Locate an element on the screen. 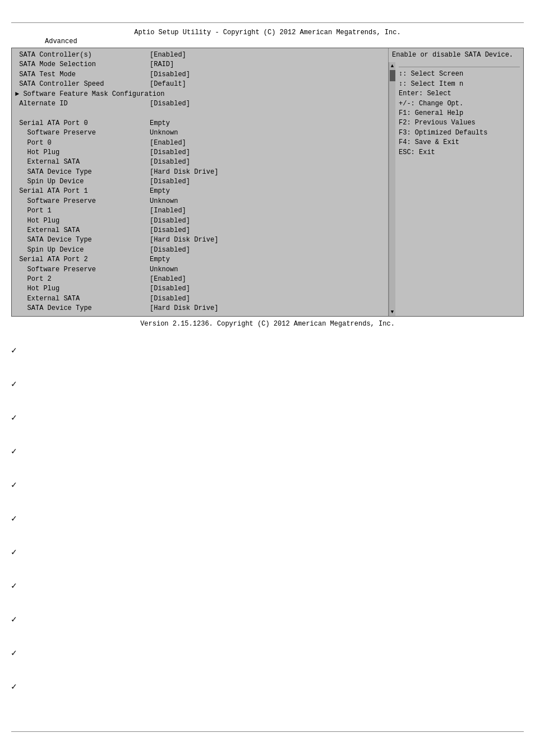  help-text: Enable or disable SATA Device. is located at coordinates (456, 55).